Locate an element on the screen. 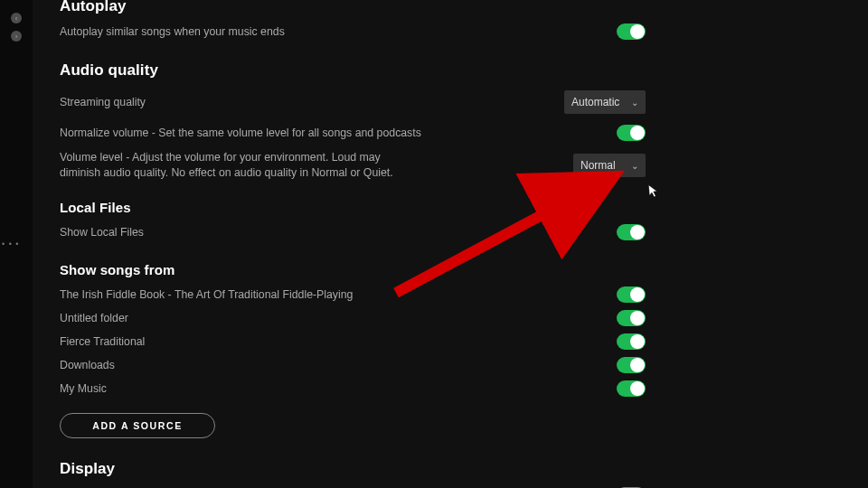 This screenshot has width=868, height=488. source-item-label: The Irish Fiddle Book - The Art Of Tradi… is located at coordinates (206, 295).